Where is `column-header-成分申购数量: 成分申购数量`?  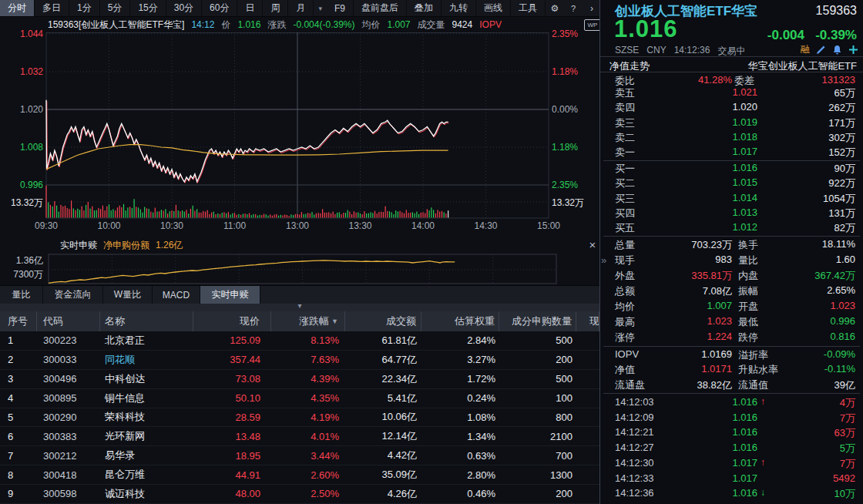
column-header-成分申购数量: 成分申购数量 is located at coordinates (538, 321).